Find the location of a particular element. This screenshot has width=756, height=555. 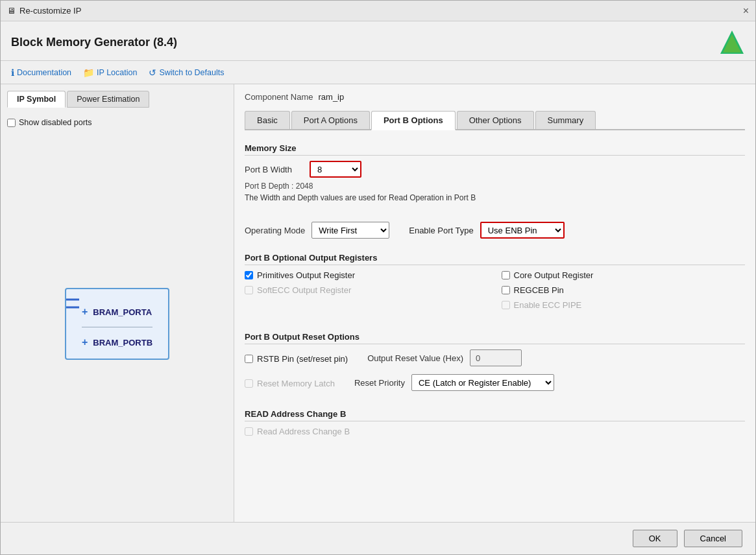

close-button: × is located at coordinates (746, 11).